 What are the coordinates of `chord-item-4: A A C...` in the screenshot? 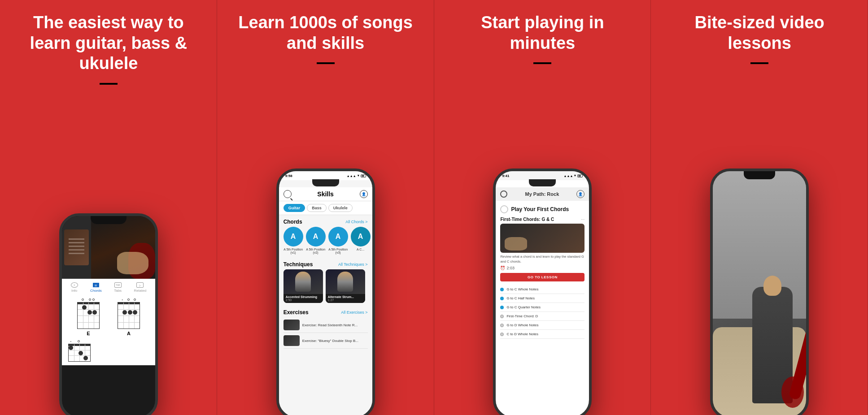 It's located at (361, 240).